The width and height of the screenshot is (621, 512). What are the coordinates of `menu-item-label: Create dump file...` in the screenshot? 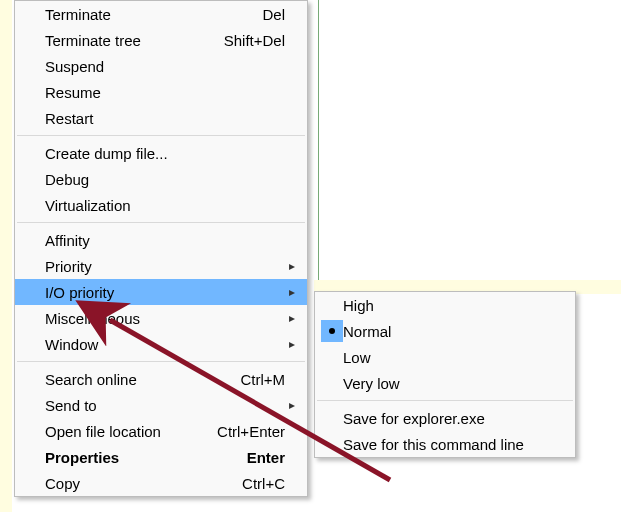 It's located at (165, 154).